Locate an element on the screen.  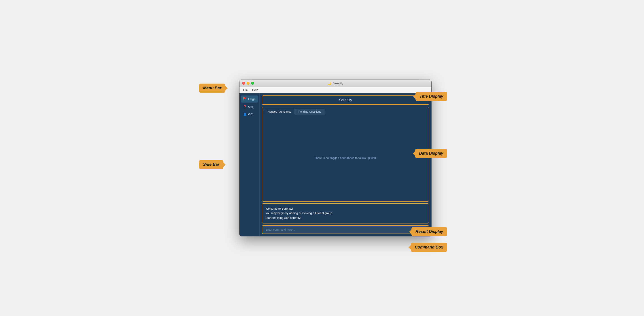
app-body: 🚩 Flags ❓ Qns 👤 G01 Serenity is located at coordinates (336, 165).